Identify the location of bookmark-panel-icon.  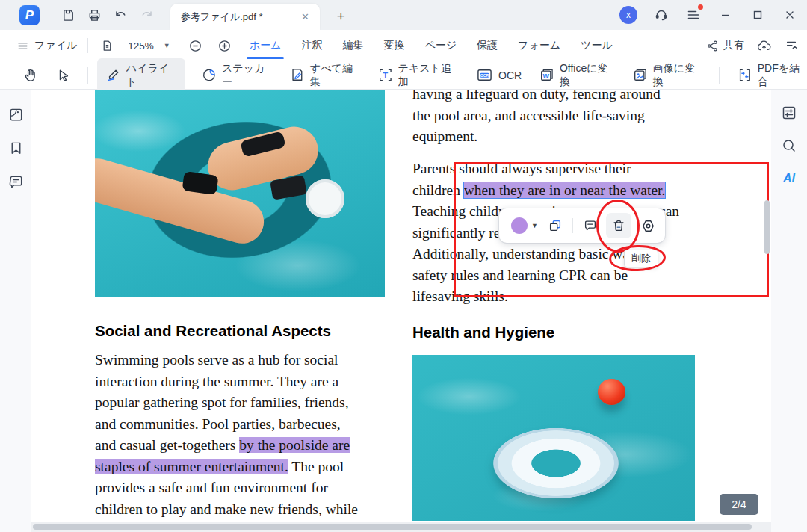
(16, 148).